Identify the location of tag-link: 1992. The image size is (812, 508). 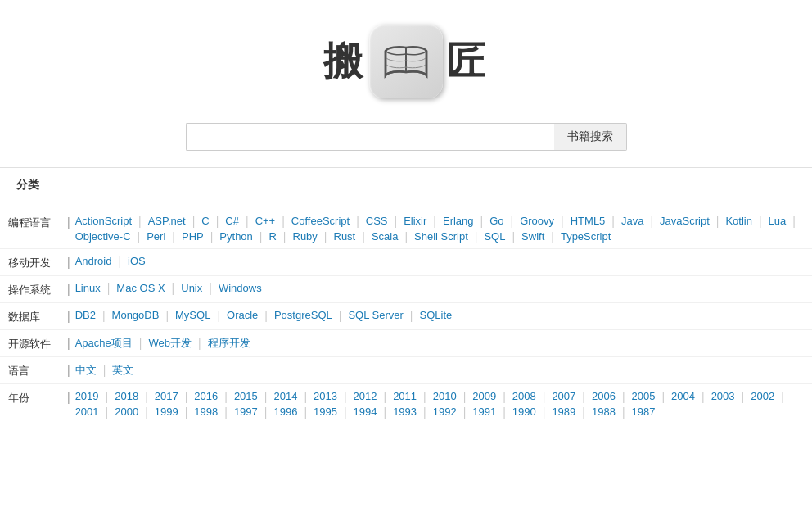
(445, 411).